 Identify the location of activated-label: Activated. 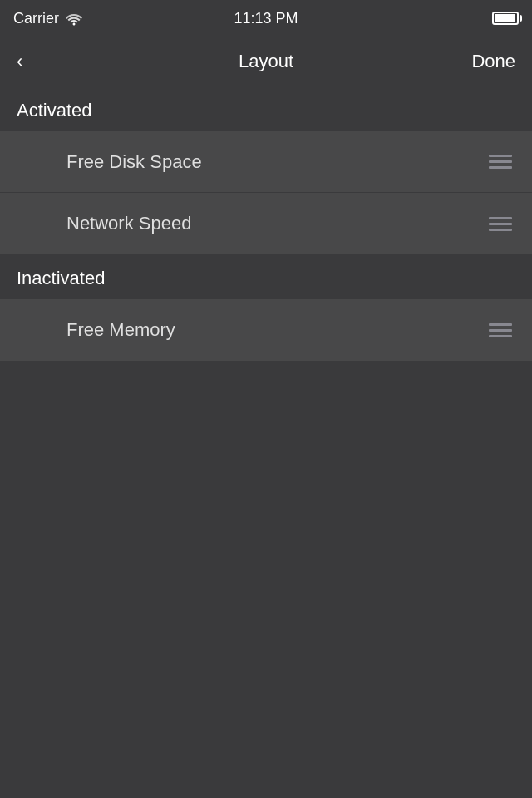
(55, 110).